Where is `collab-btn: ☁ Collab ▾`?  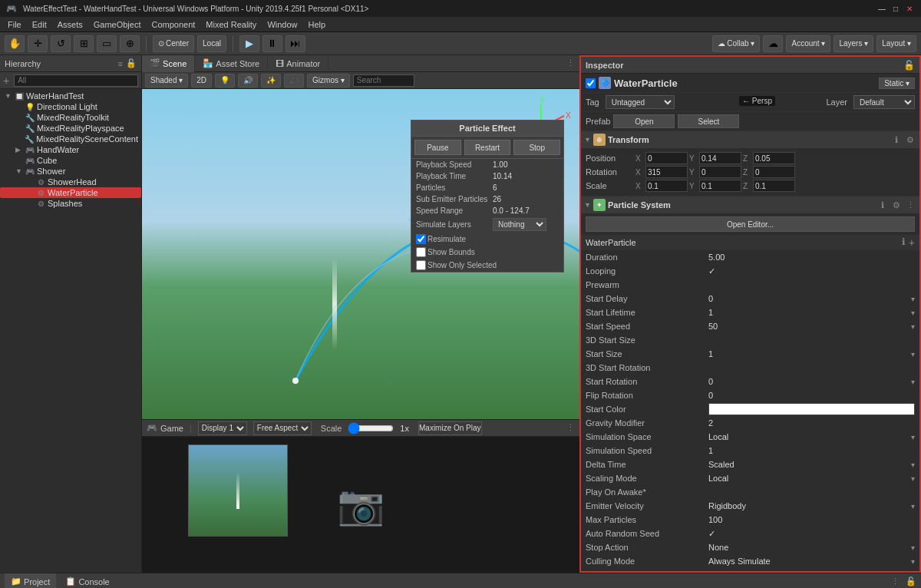 collab-btn: ☁ Collab ▾ is located at coordinates (736, 44).